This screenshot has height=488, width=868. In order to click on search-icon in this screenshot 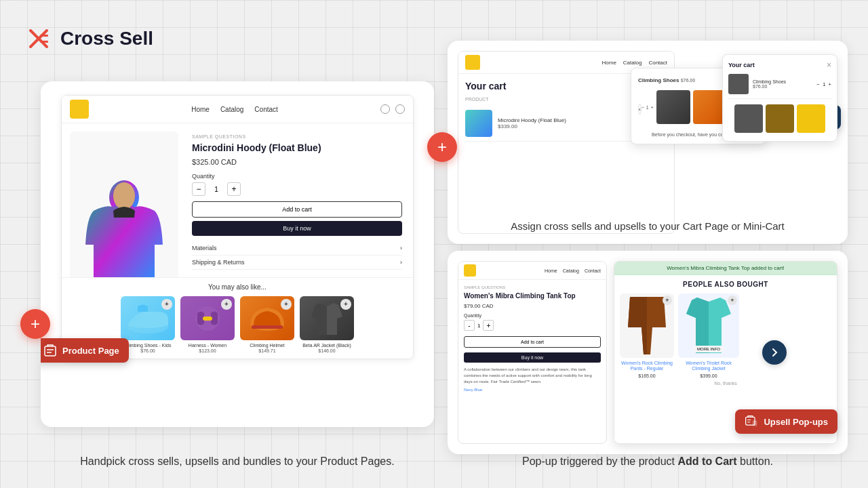, I will do `click(385, 109)`.